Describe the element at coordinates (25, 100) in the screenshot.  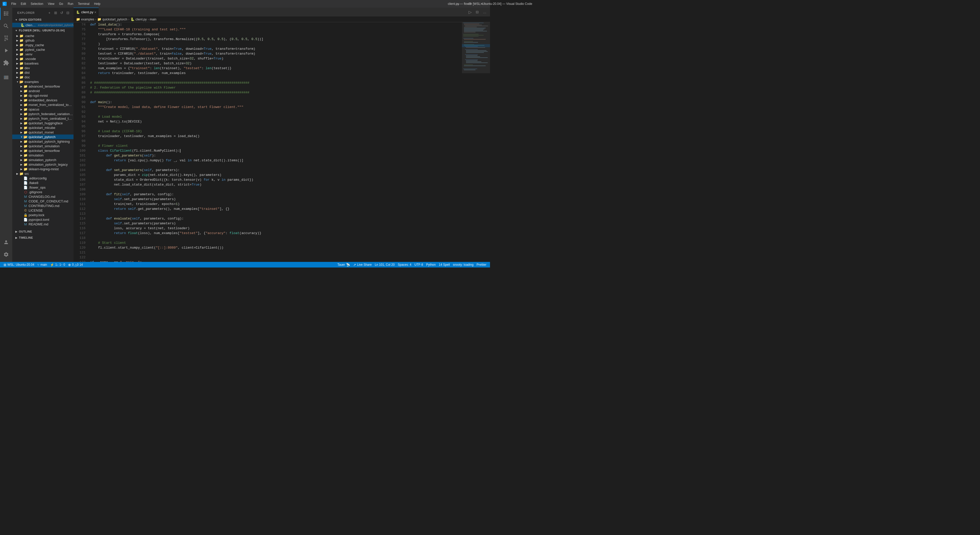
I see `folder-embedded-icon: 📁` at that location.